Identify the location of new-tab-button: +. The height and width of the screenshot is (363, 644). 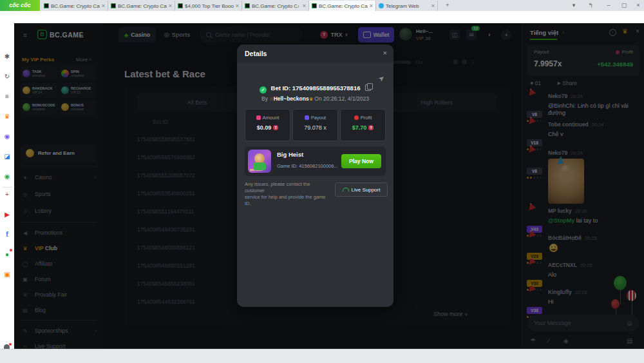
(448, 5).